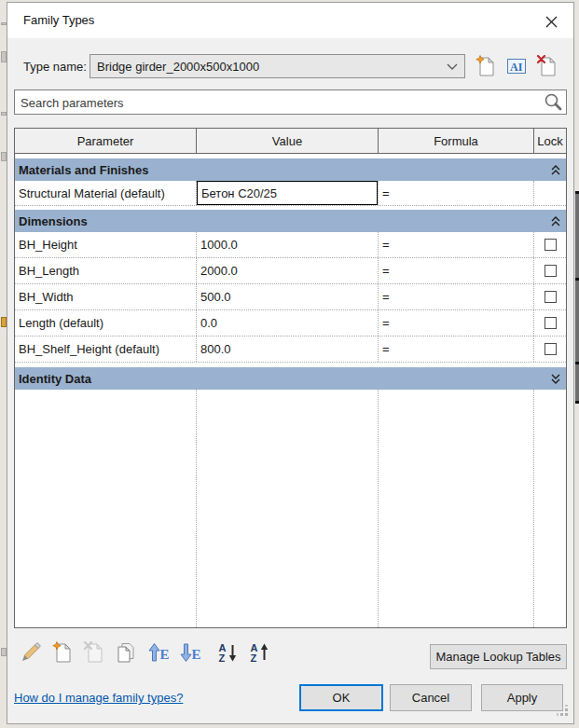 The image size is (579, 728). What do you see at coordinates (517, 66) in the screenshot?
I see `rename-type-button: AI` at bounding box center [517, 66].